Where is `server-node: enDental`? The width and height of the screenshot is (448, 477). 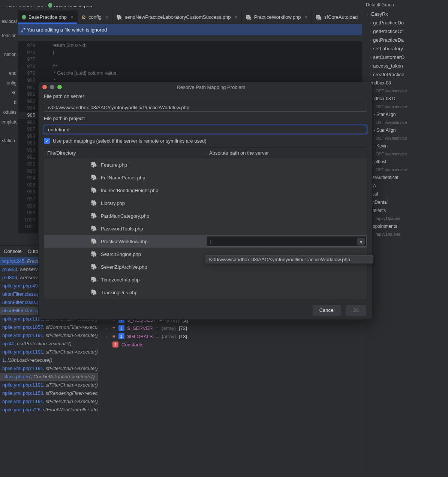 server-node: enDental is located at coordinates (405, 202).